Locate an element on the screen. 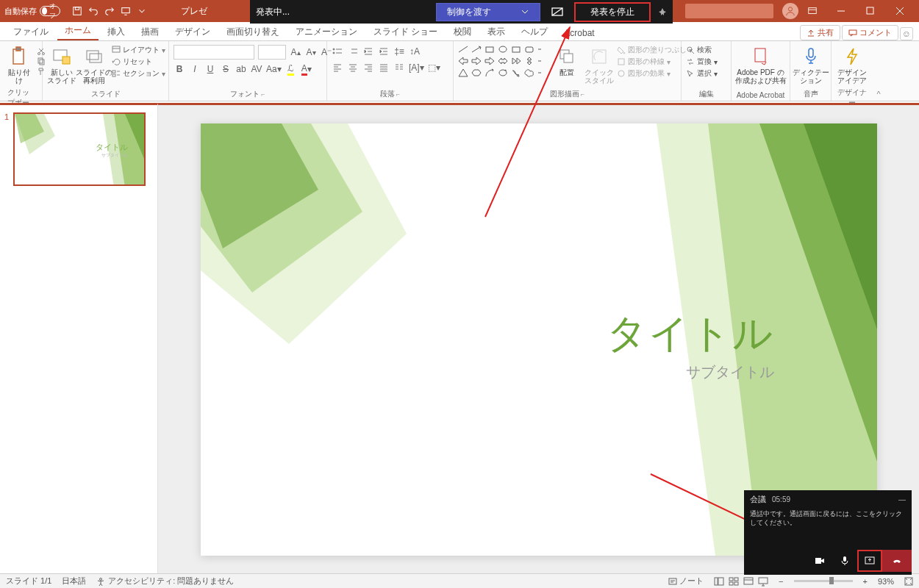 Image resolution: width=919 pixels, height=588 pixels. decrease-font-icon: A▾ is located at coordinates (311, 52).